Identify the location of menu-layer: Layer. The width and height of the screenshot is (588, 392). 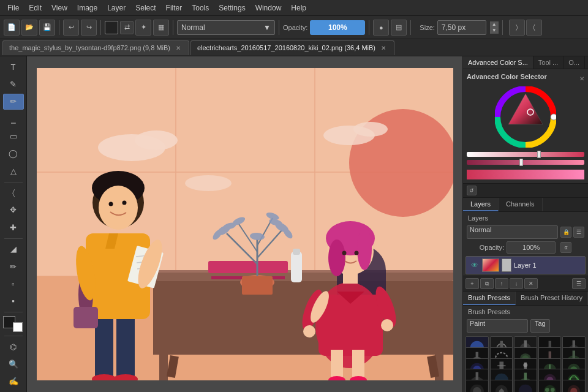
(116, 8).